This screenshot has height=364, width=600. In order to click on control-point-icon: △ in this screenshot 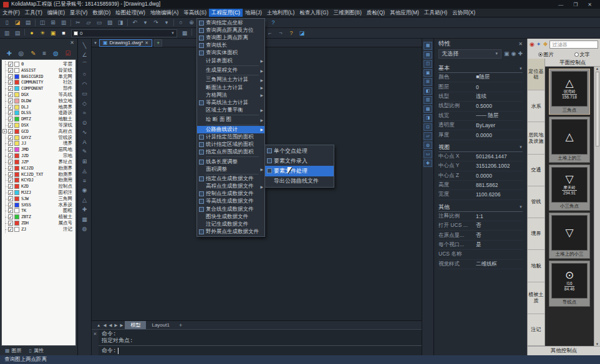, I will do `click(85, 200)`.